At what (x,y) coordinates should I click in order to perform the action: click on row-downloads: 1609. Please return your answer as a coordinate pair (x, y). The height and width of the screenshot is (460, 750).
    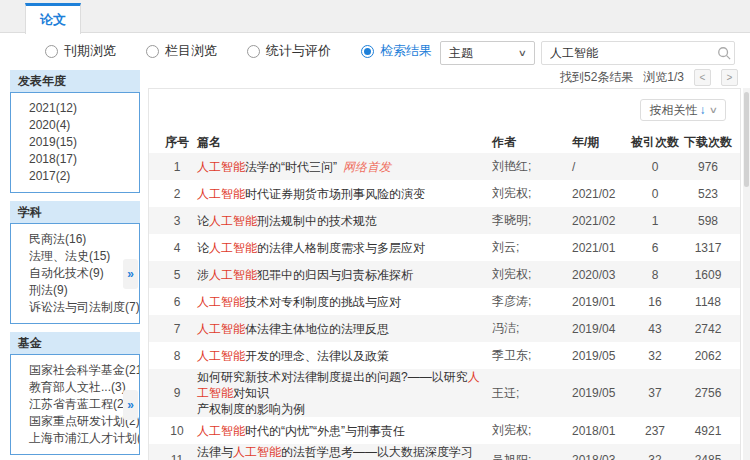
    Looking at the image, I should click on (708, 275).